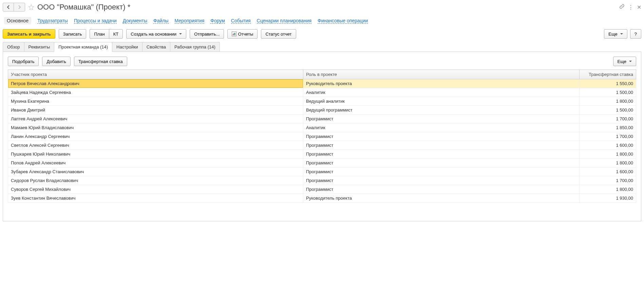 This screenshot has width=644, height=282. I want to click on close-icon: ✕, so click(639, 7).